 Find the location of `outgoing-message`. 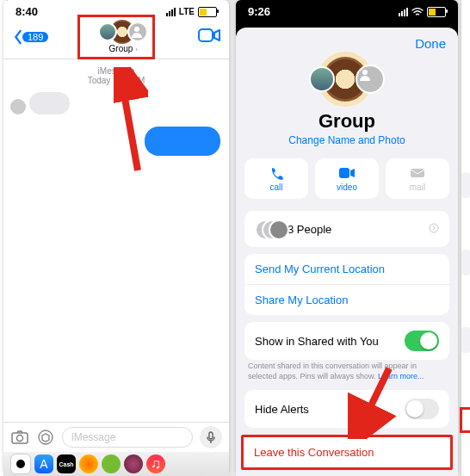

outgoing-message is located at coordinates (182, 141).